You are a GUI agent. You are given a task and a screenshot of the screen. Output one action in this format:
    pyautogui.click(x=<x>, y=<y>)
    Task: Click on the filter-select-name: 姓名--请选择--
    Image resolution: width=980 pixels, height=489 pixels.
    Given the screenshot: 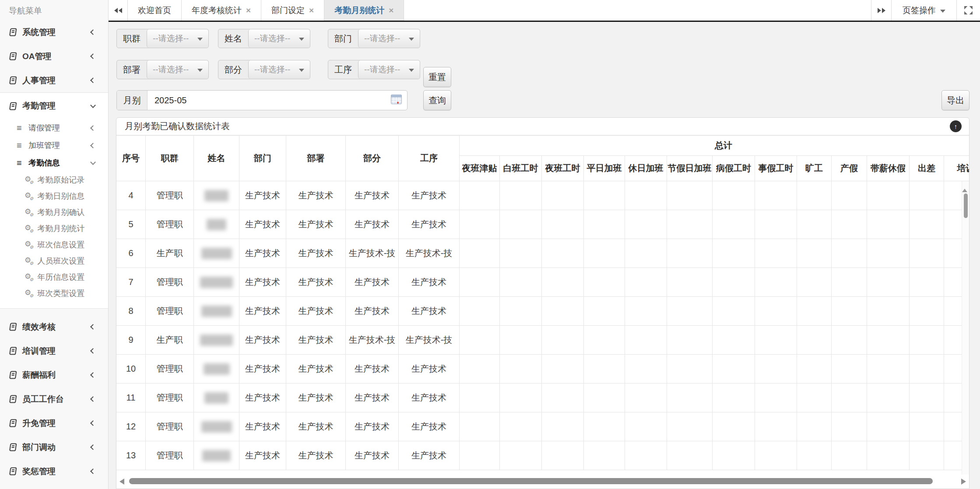 What is the action you would take?
    pyautogui.click(x=264, y=39)
    